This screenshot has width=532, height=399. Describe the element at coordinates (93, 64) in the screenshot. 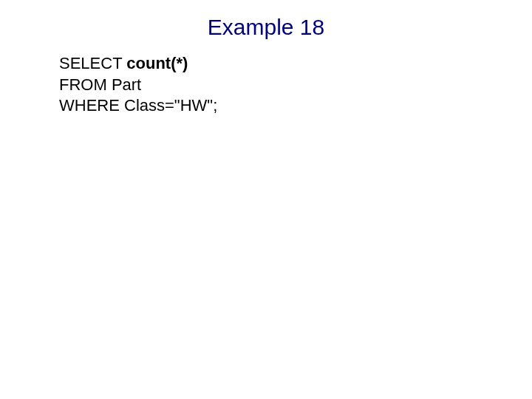

I see `select-keyword: SELECT` at that location.